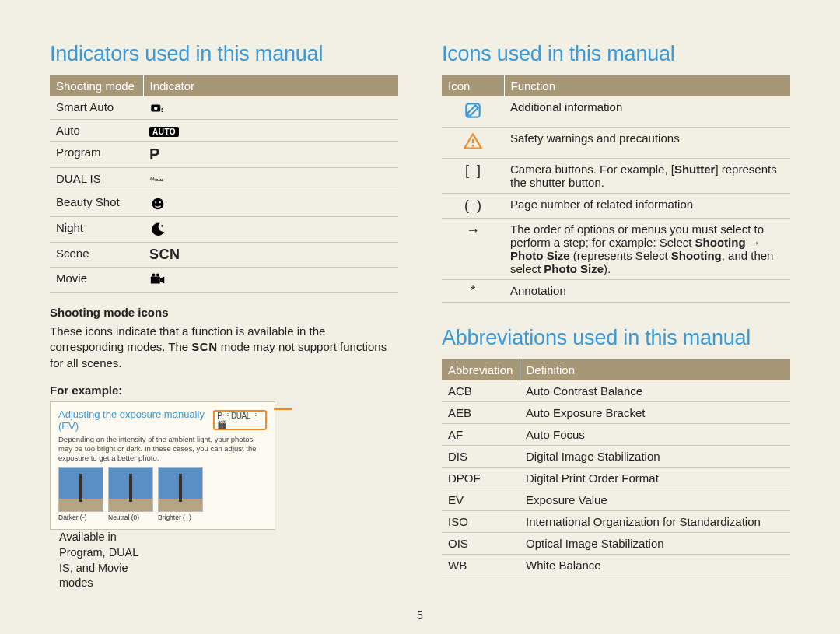 The width and height of the screenshot is (840, 634). I want to click on page-number: 5, so click(420, 615).